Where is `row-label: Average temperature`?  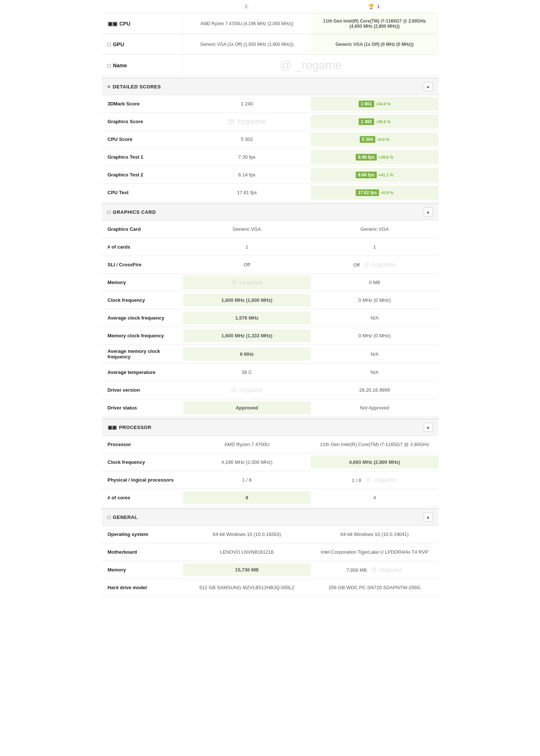 row-label: Average temperature is located at coordinates (142, 372).